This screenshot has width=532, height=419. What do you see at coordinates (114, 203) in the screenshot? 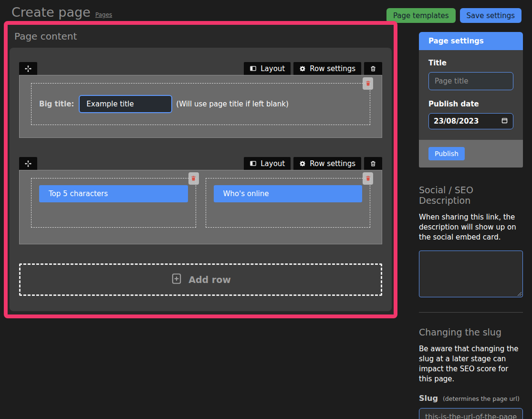
I see `widget-cell: Top 5 characters` at bounding box center [114, 203].